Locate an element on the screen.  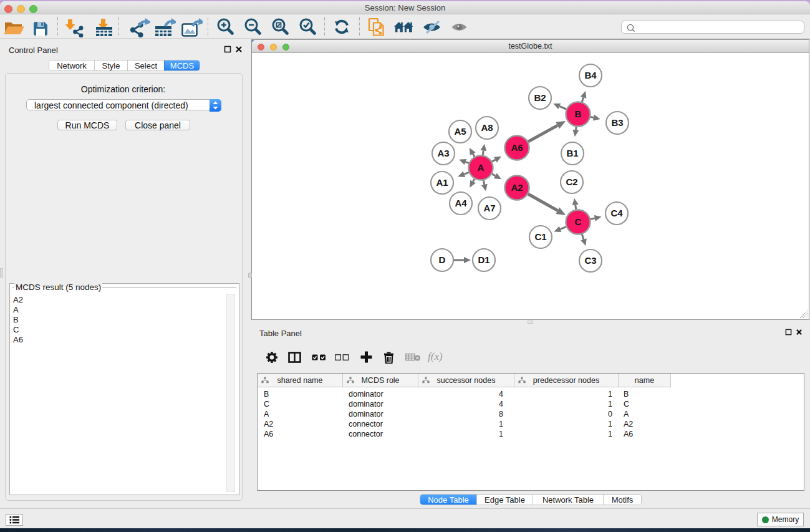
svg-text: A4 is located at coordinates (461, 203).